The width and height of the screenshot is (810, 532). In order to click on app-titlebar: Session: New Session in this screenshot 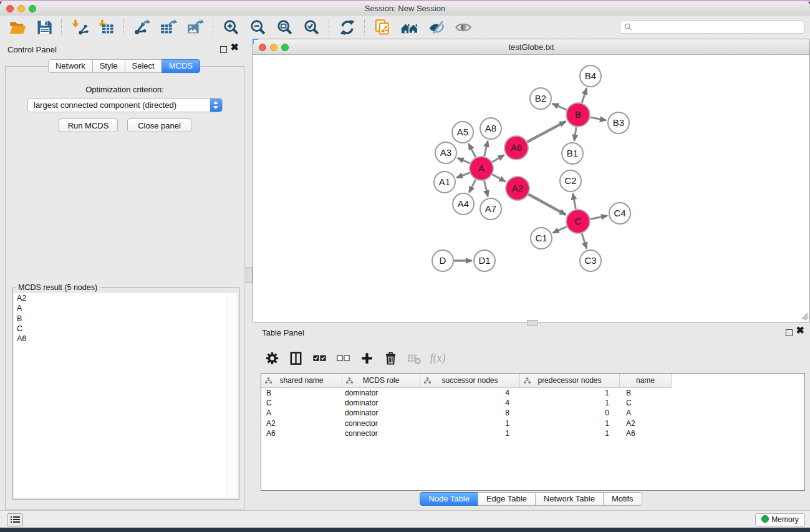, I will do `click(405, 9)`.